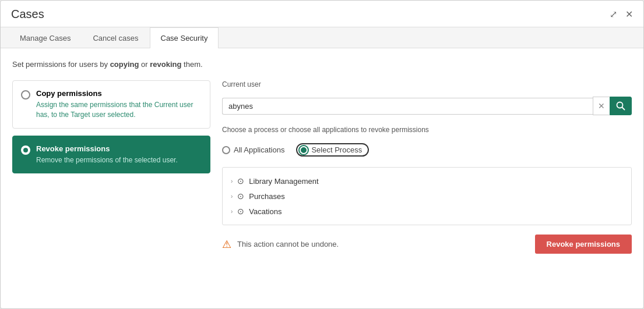 Image resolution: width=644 pixels, height=309 pixels. Describe the element at coordinates (267, 197) in the screenshot. I see `process-name-purchases: Purchases` at that location.